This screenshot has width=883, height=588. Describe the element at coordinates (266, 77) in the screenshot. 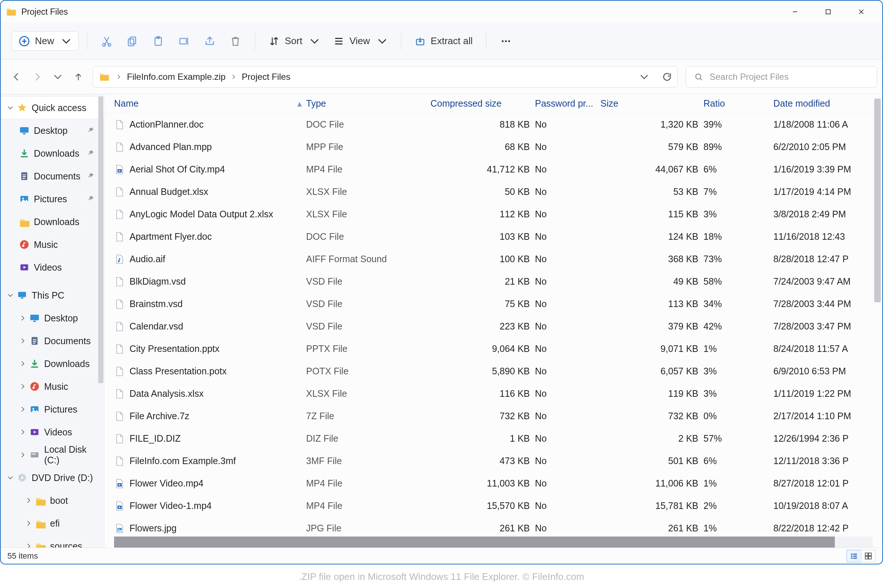

I see `breadcrumb-folder: Project Files` at that location.